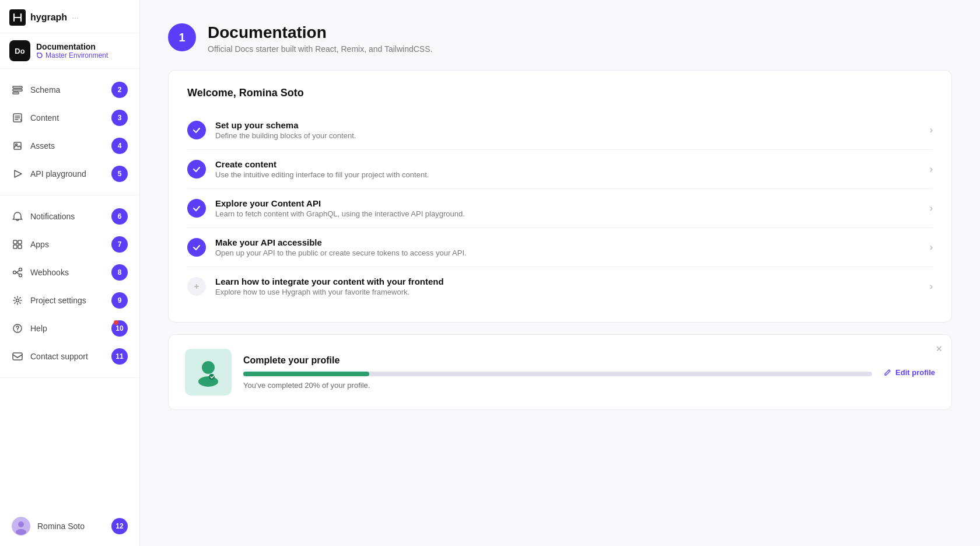 The height and width of the screenshot is (546, 980). I want to click on sidebar-item-assets: Assets 4, so click(70, 146).